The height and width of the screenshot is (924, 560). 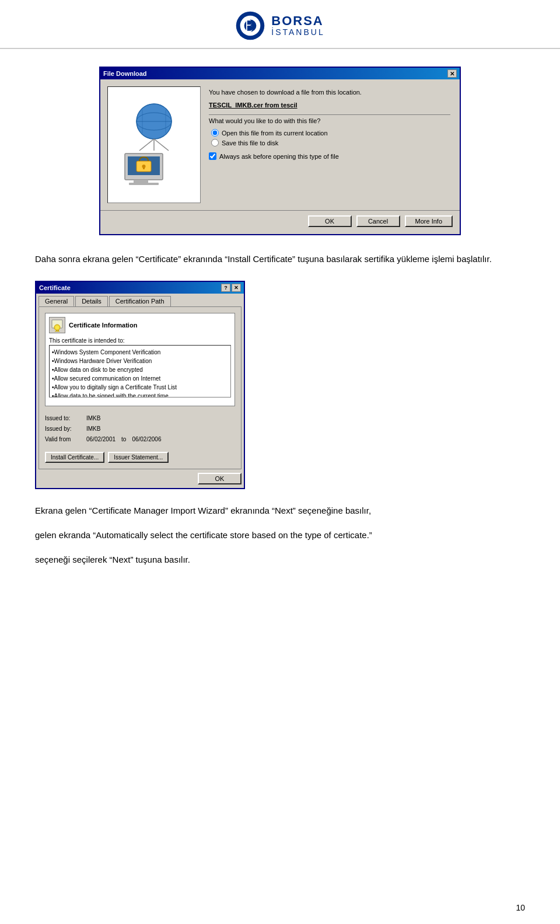 I want to click on cert-info-box: Certificate Information This certificate…, so click(x=140, y=360).